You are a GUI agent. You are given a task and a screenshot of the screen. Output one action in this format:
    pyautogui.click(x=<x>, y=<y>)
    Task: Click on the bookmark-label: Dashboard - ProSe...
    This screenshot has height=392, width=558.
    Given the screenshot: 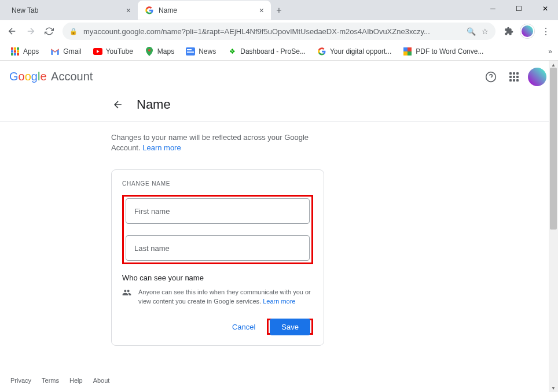 What is the action you would take?
    pyautogui.click(x=273, y=51)
    